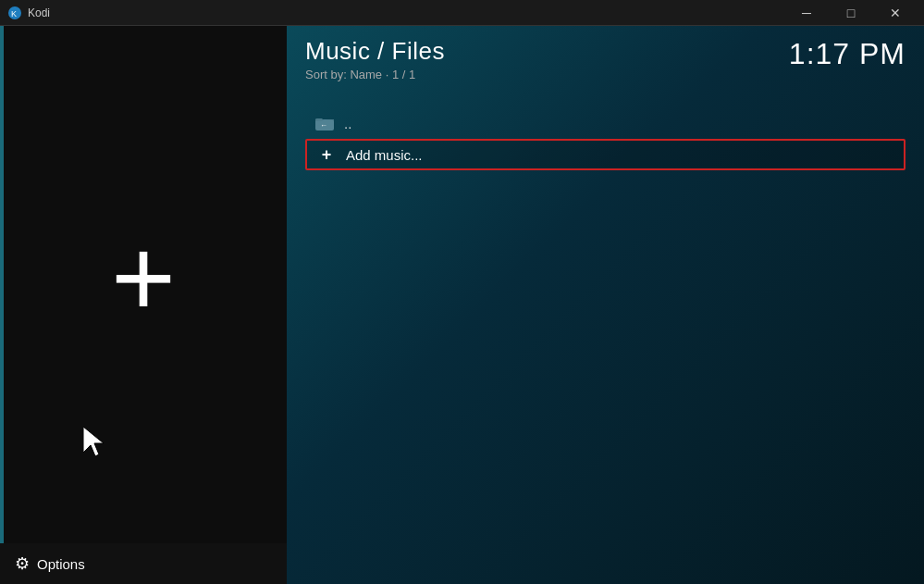 This screenshot has width=924, height=584. Describe the element at coordinates (15, 13) in the screenshot. I see `app-icon: K` at that location.